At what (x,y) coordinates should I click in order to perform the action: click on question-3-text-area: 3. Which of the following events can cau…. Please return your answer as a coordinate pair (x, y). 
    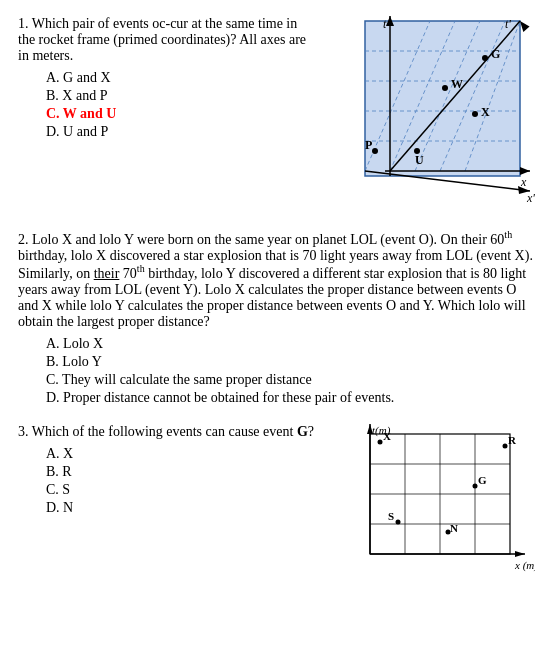
    Looking at the image, I should click on (181, 471).